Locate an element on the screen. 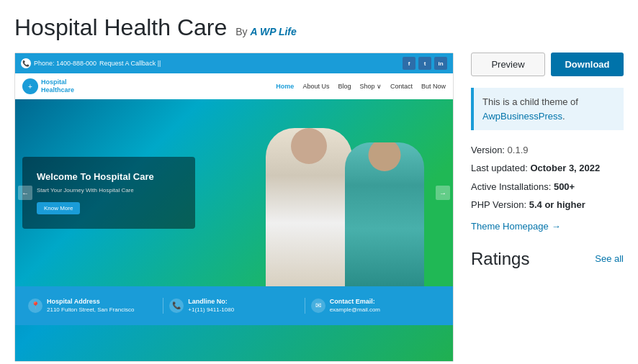  footer-email-text: Contact Email: example@mail.com is located at coordinates (355, 306).